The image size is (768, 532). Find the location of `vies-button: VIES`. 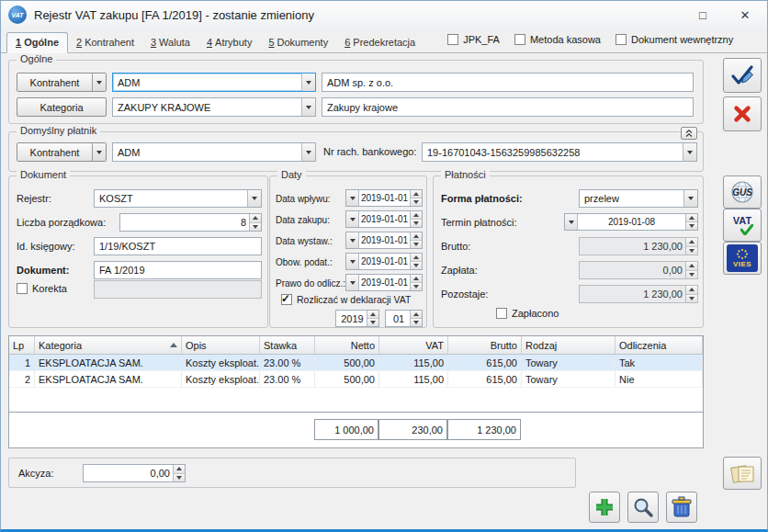

vies-button: VIES is located at coordinates (742, 258).